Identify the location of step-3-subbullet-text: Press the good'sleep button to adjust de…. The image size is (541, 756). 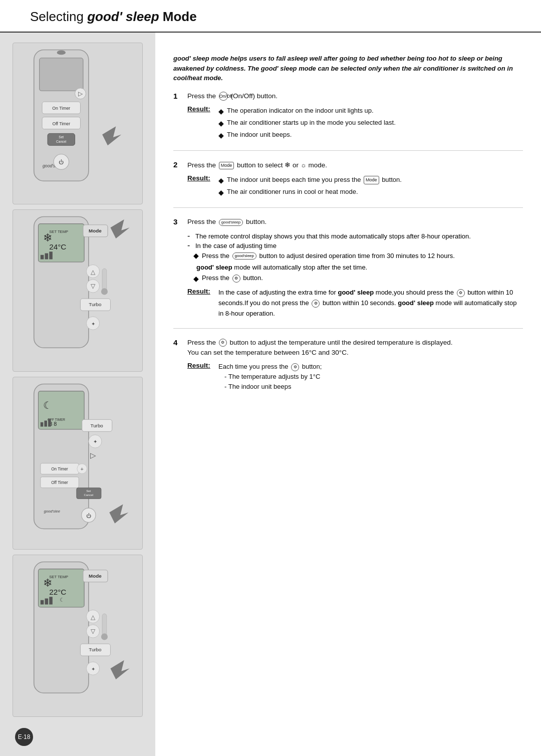
(329, 256).